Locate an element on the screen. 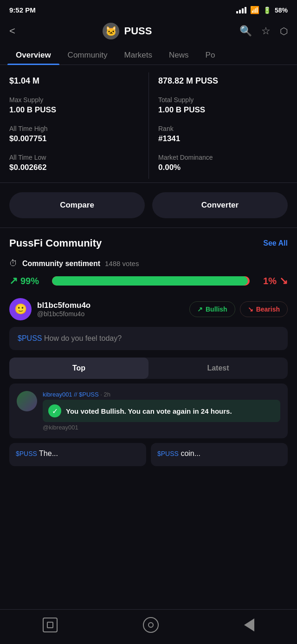  token-icon: 🐱 is located at coordinates (111, 31).